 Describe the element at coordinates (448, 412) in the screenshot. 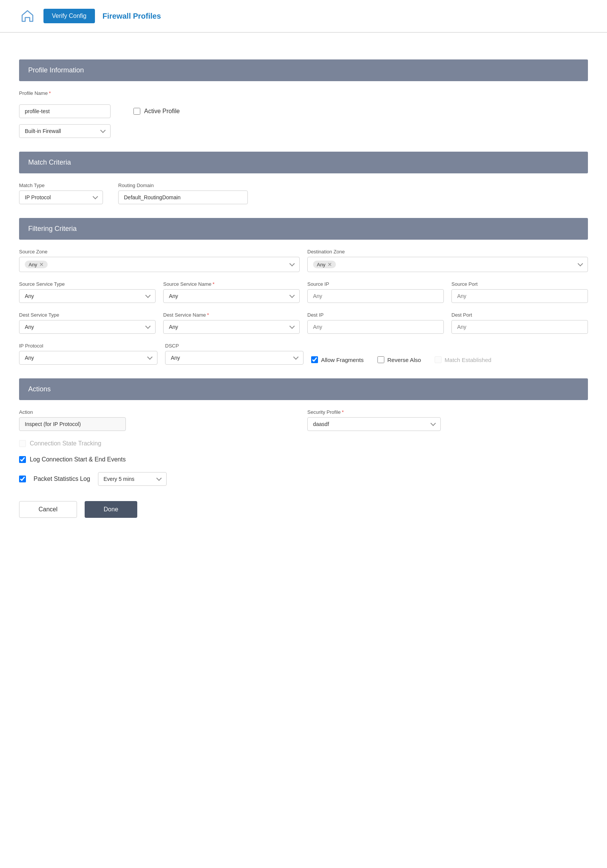

I see `security-profile-label: Security Profile*` at that location.